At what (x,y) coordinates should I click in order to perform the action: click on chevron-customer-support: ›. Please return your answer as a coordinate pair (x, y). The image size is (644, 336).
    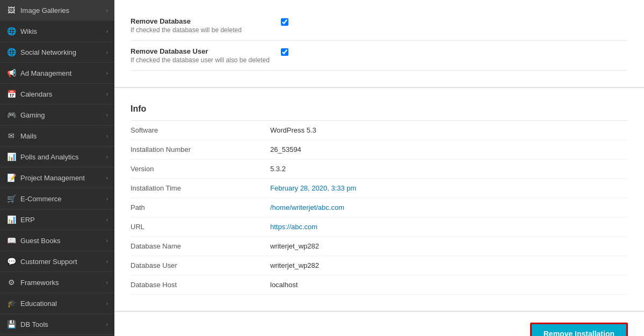
    Looking at the image, I should click on (107, 262).